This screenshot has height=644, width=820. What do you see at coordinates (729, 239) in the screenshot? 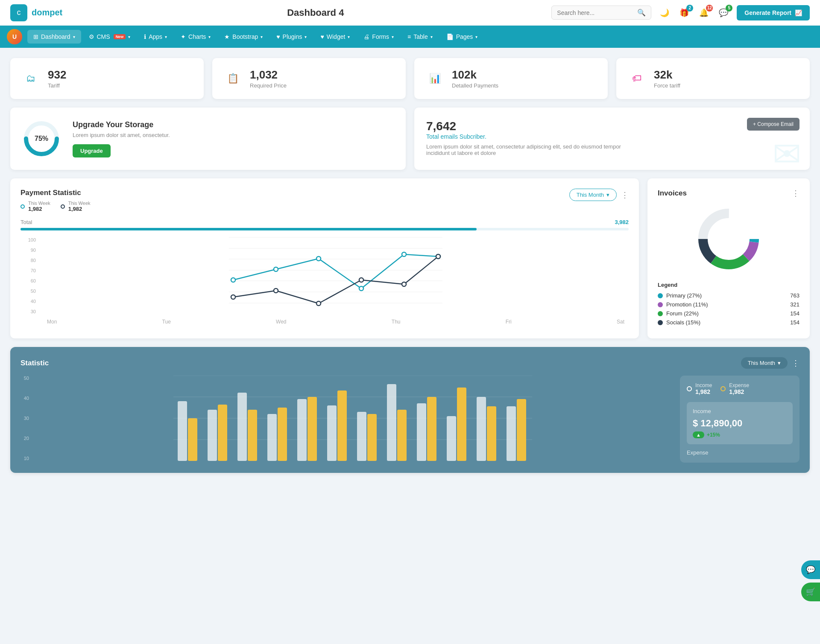
I see `invoices-donut-svg` at bounding box center [729, 239].